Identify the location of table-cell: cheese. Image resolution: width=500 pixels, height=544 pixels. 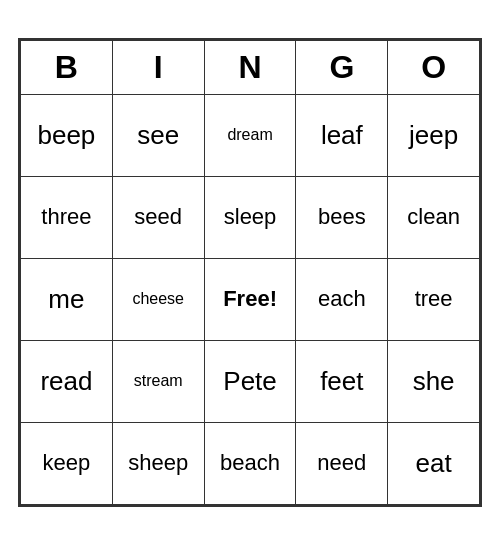
(158, 299).